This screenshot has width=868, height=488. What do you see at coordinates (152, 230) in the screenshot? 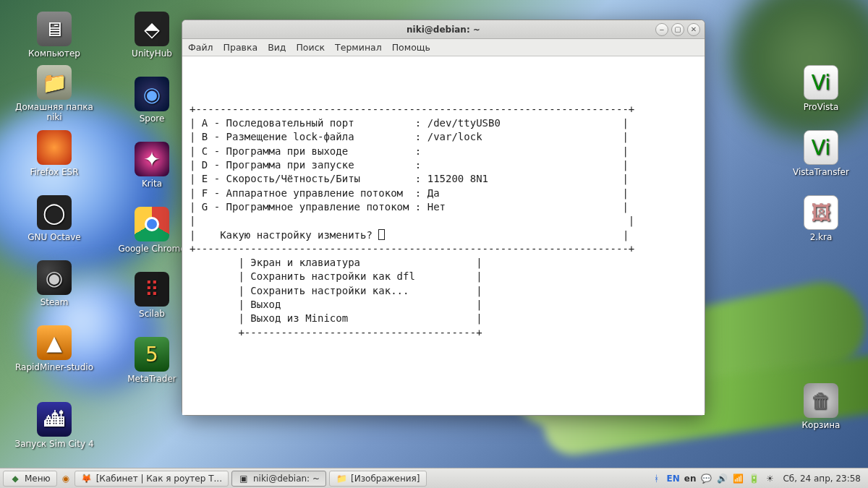
I see `desktop-icon-google-chrome: Google Chrome` at bounding box center [152, 230].